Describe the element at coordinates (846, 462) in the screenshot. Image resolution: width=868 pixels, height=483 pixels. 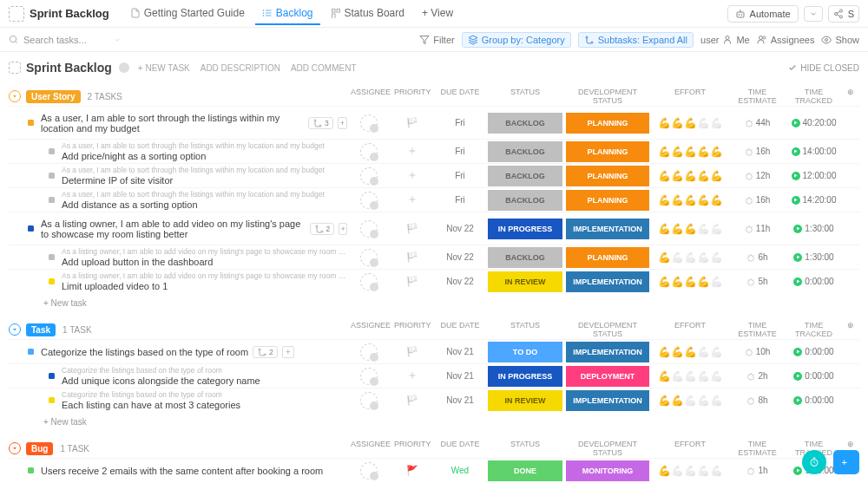
I see `fab-new-task-button: +` at that location.